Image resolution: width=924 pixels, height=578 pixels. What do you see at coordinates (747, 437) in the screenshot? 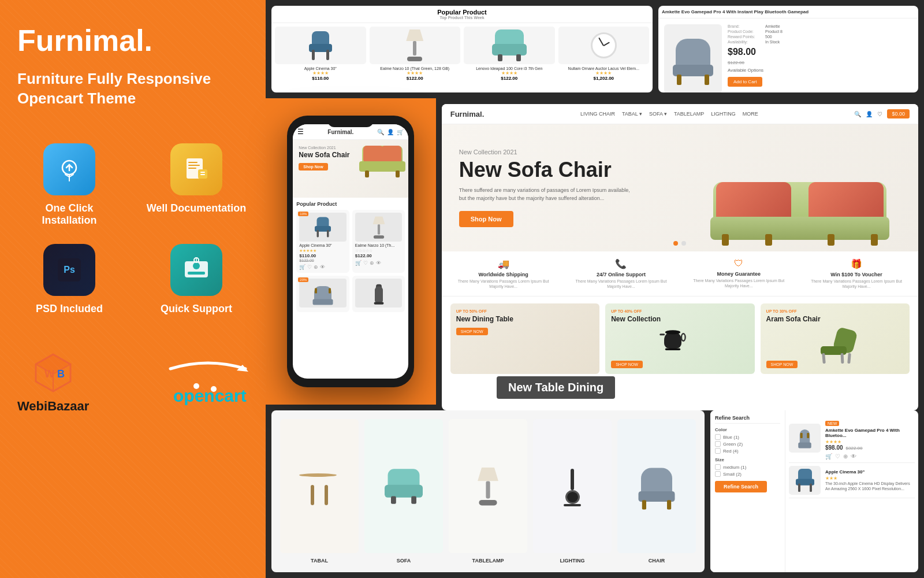
I see `color-opt-0: Blue (1)` at bounding box center [747, 437].